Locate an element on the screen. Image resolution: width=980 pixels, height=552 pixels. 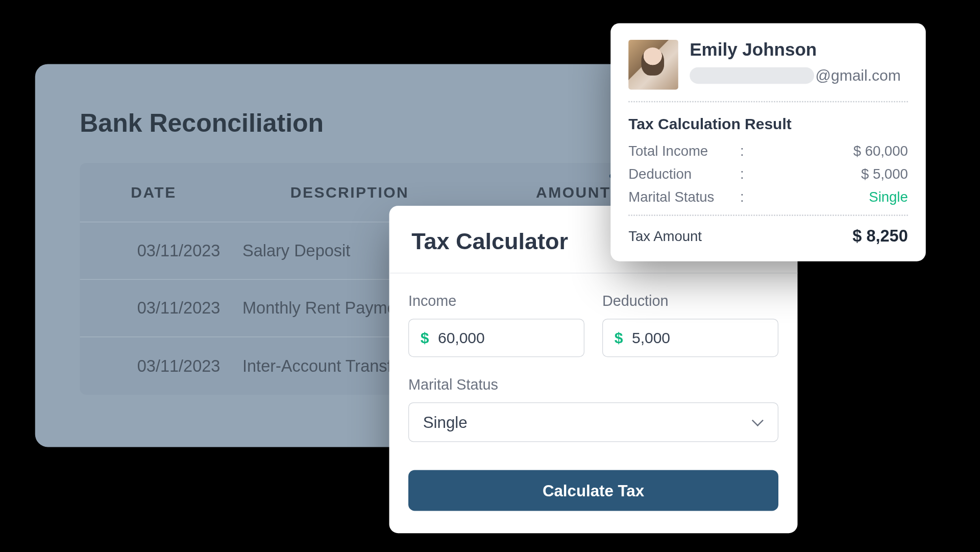
deduction-input: $ 5,000 is located at coordinates (690, 338).